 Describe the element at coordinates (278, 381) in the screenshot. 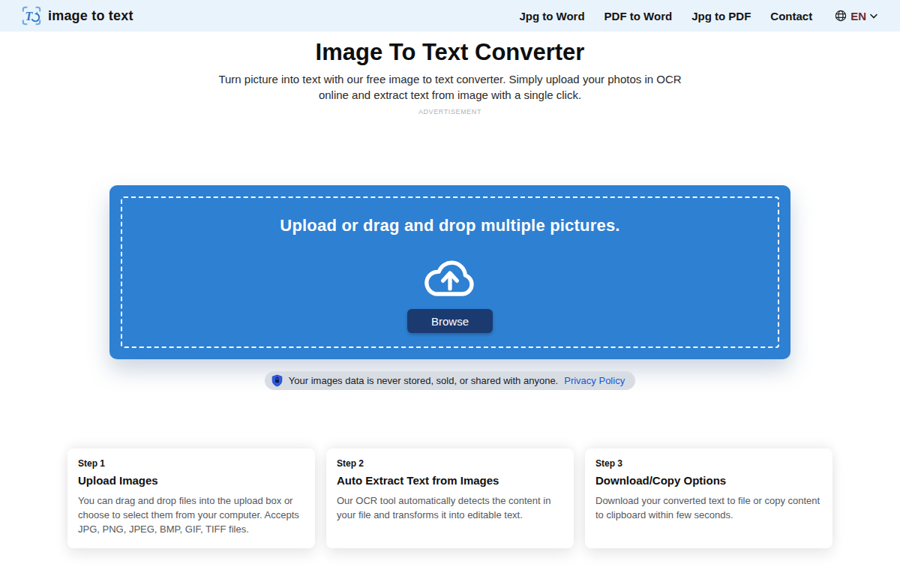

I see `shield-lock-icon` at that location.